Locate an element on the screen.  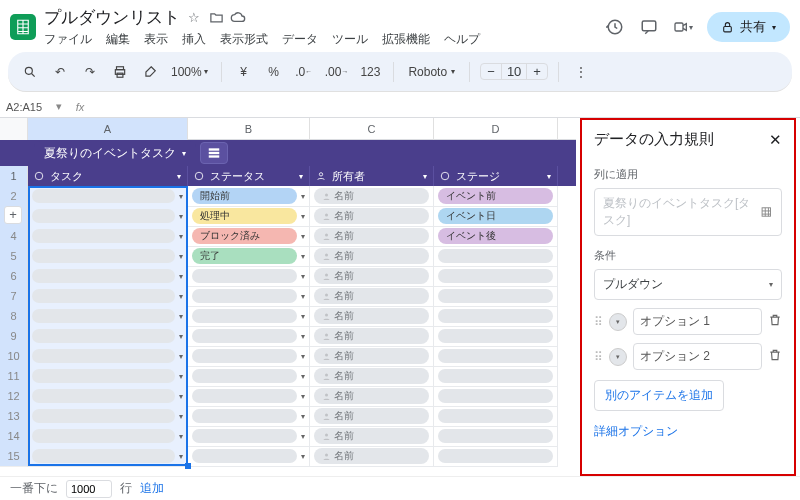
cell-C3: 名前 is located at coordinates (372, 216).